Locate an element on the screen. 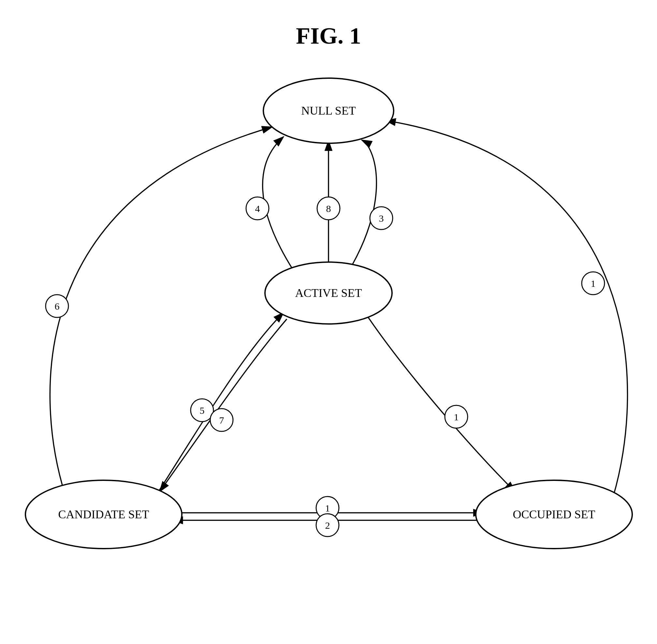 The height and width of the screenshot is (644, 657). edge-label-3: 3 is located at coordinates (381, 218).